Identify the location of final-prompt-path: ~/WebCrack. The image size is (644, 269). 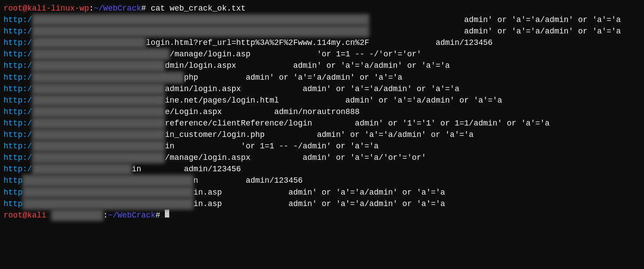
(132, 215).